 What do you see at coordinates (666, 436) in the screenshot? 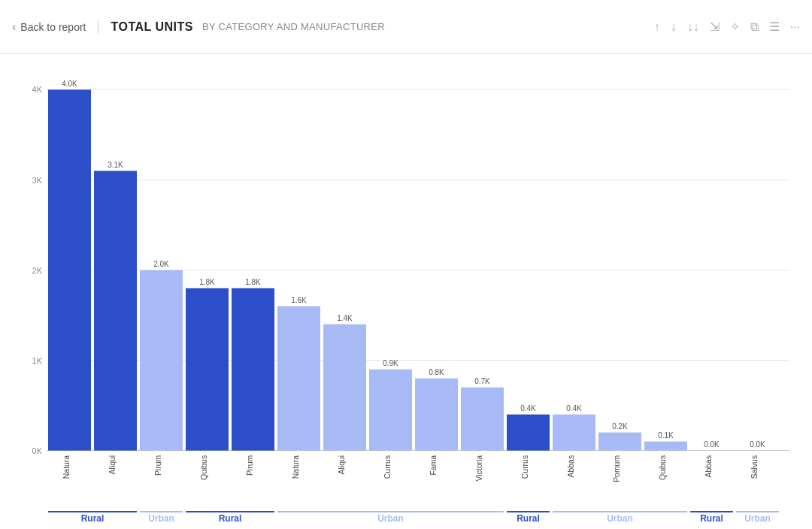
I see `bar-value-label: 0.1K` at bounding box center [666, 436].